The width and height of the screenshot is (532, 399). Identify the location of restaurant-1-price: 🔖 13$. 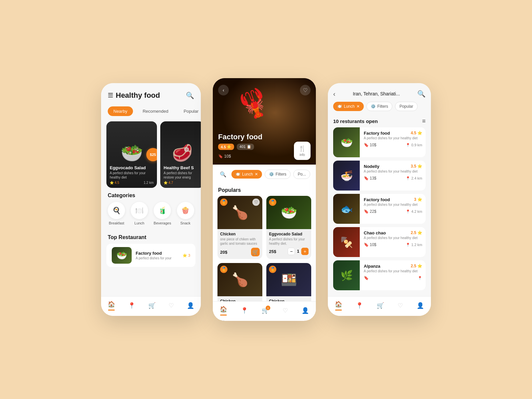
(370, 178).